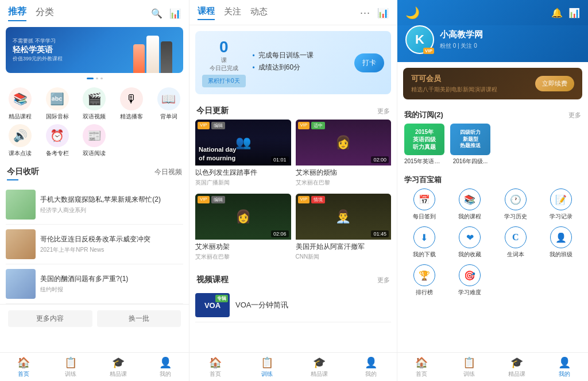 This screenshot has width=588, height=381. I want to click on notification-icon: 🔔, so click(557, 13).